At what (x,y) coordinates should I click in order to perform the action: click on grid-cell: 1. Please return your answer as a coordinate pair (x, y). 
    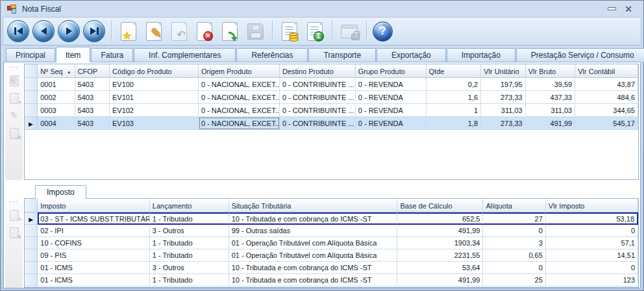
    Looking at the image, I should click on (454, 110).